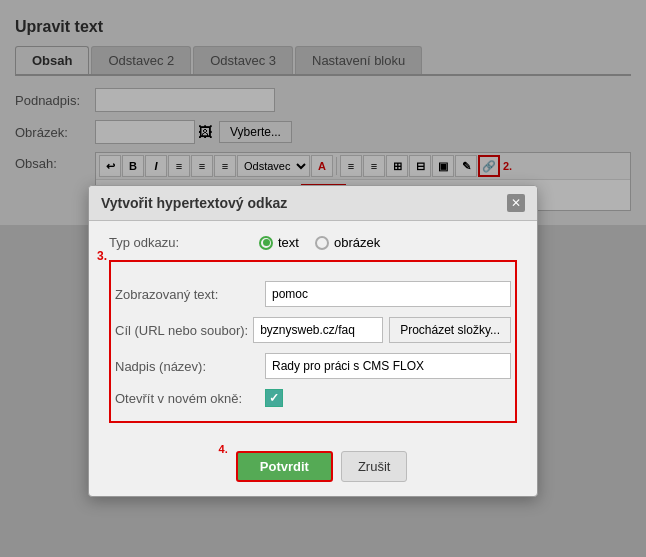 The image size is (646, 557). Describe the element at coordinates (266, 242) in the screenshot. I see `radio-text-dot` at that location.